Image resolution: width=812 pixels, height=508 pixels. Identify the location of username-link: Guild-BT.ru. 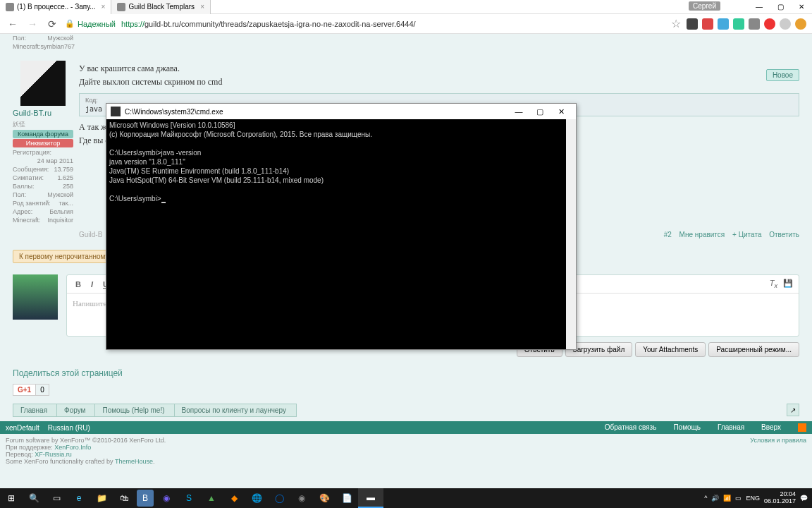
(43, 113).